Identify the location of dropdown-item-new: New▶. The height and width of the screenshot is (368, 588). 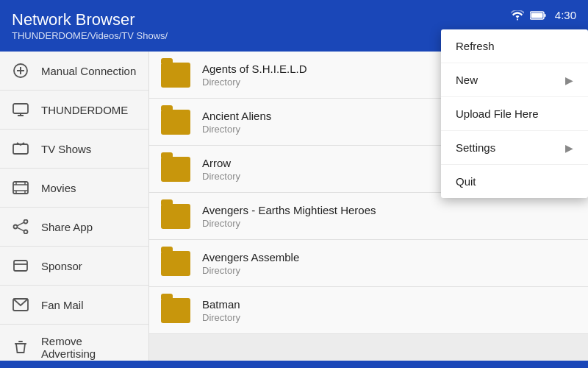
(514, 80).